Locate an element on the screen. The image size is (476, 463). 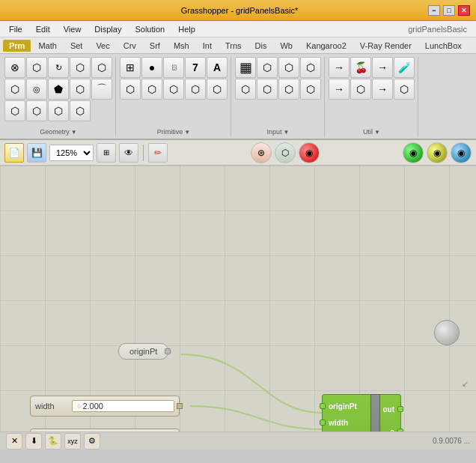
primitive-label: Primitive is located at coordinates (171, 132).